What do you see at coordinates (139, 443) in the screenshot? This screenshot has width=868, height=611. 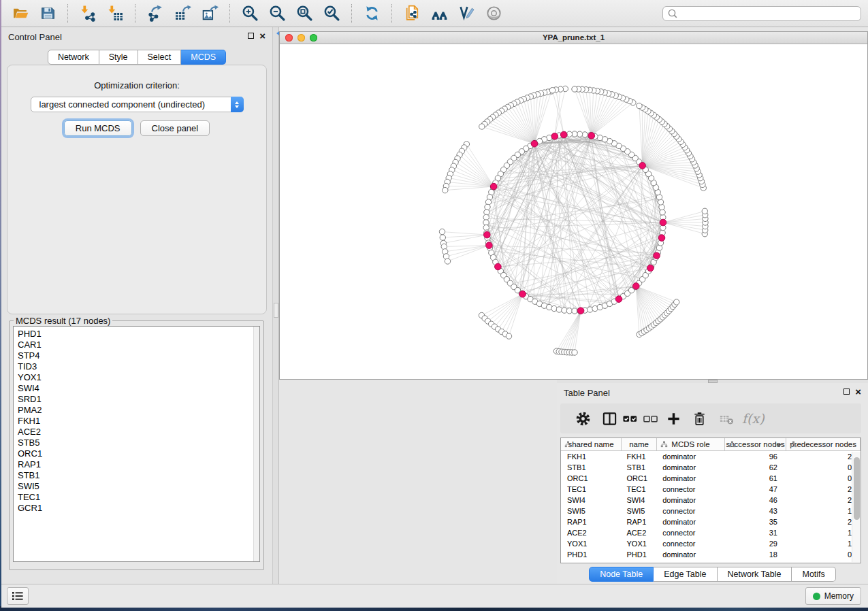 I see `mcds-result-item: STB5` at bounding box center [139, 443].